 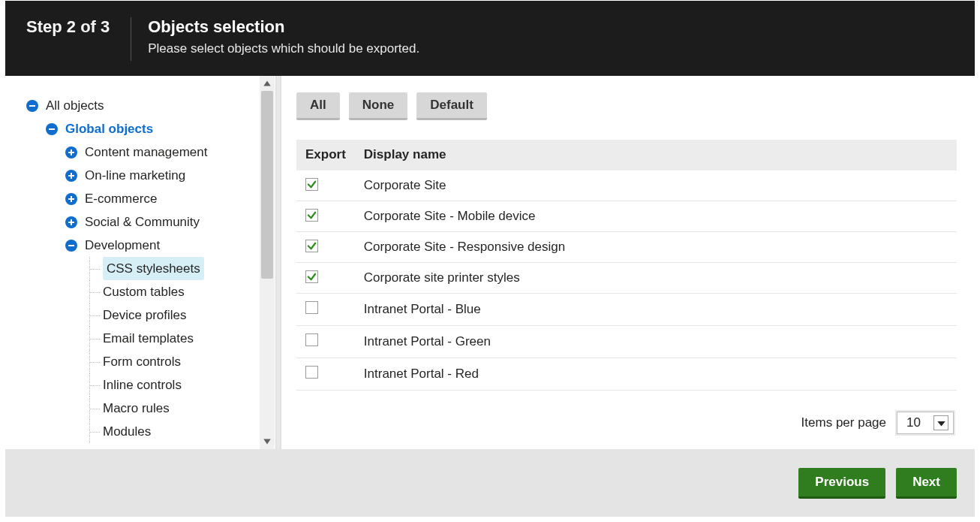 I want to click on tree-label: Development, so click(x=122, y=245).